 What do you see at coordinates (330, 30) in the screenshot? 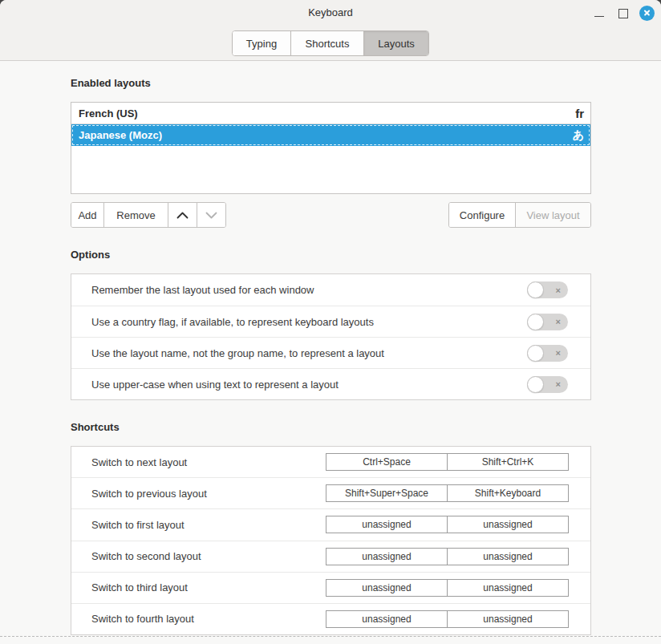
I see `window-header: Keyboard Typing Shortcuts Layouts` at bounding box center [330, 30].